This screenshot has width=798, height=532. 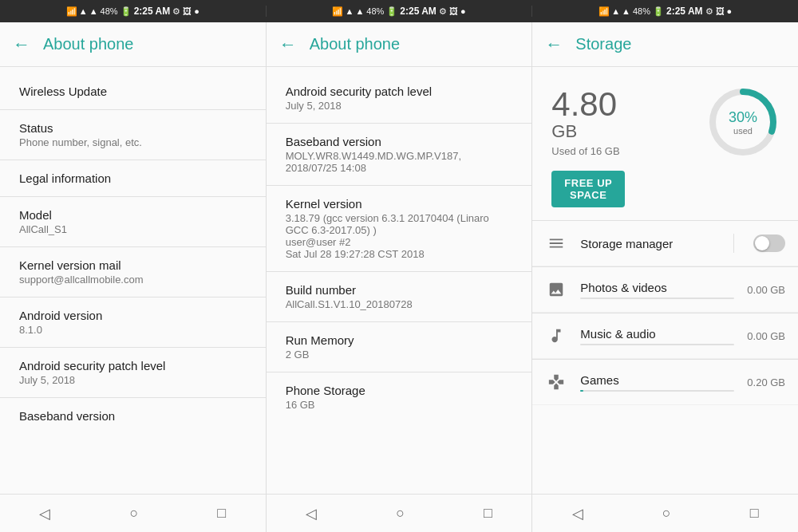 What do you see at coordinates (720, 11) in the screenshot?
I see `gallery-icon-3: 🖼` at bounding box center [720, 11].